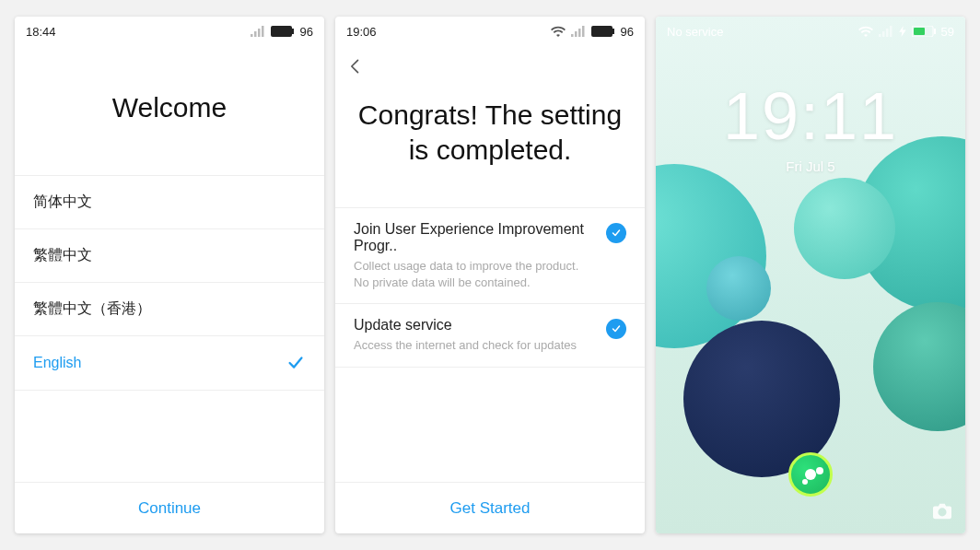 The height and width of the screenshot is (550, 980). Describe the element at coordinates (169, 508) in the screenshot. I see `continue-button: Continue` at that location.